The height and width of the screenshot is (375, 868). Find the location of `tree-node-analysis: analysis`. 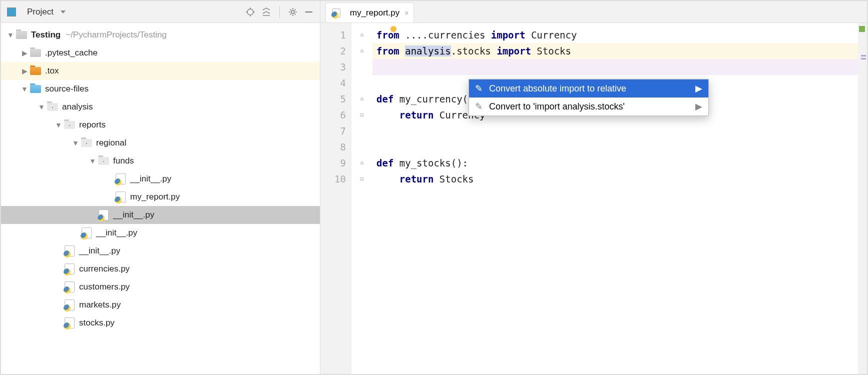

tree-node-analysis: analysis is located at coordinates (160, 107).